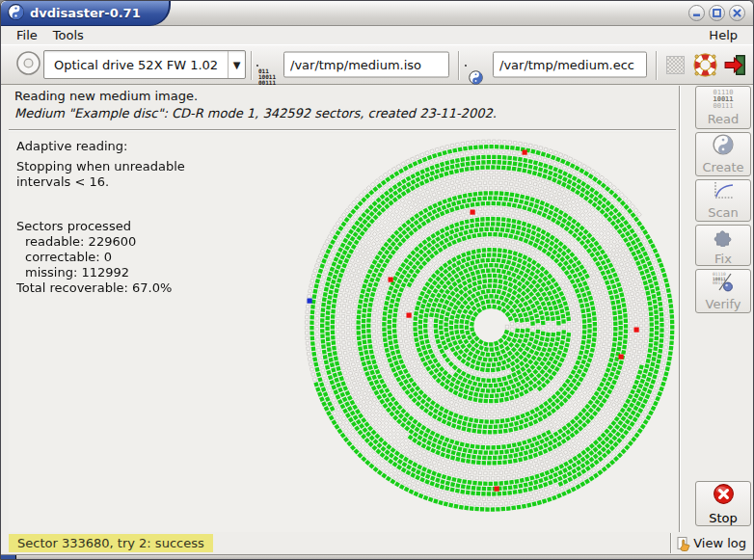  I want to click on lifebuoy-icon, so click(706, 66).